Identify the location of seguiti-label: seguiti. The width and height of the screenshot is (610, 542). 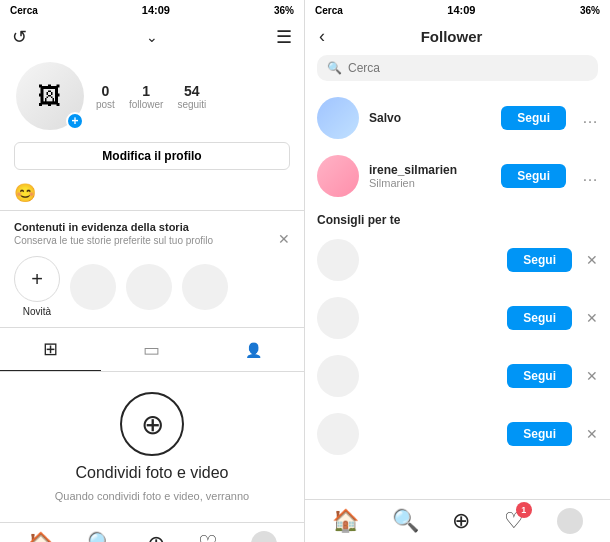
(192, 104).